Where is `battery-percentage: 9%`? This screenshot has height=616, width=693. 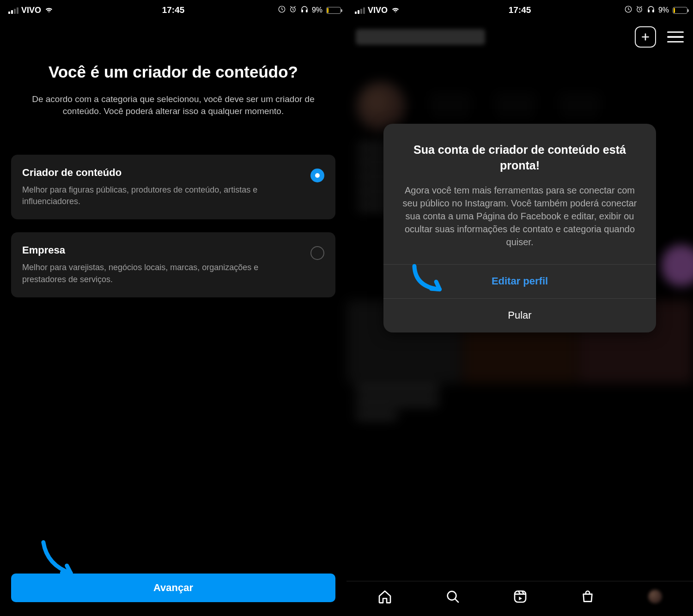
battery-percentage: 9% is located at coordinates (317, 10).